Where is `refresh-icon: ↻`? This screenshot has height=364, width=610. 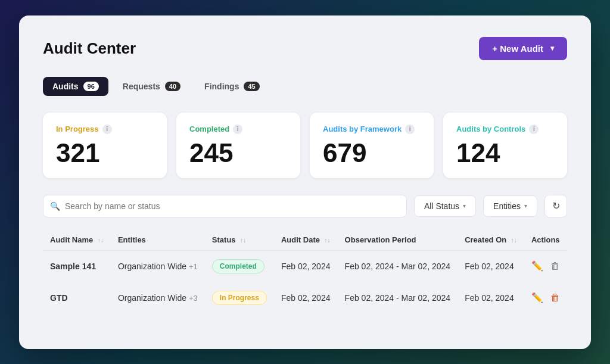
refresh-icon: ↻ is located at coordinates (556, 206).